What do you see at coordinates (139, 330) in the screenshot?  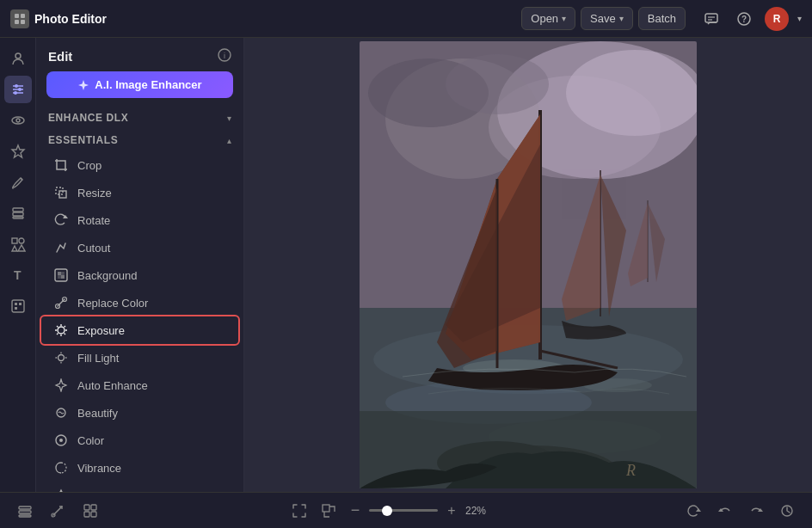 I see `menu-item-exposure: Exposure` at bounding box center [139, 330].